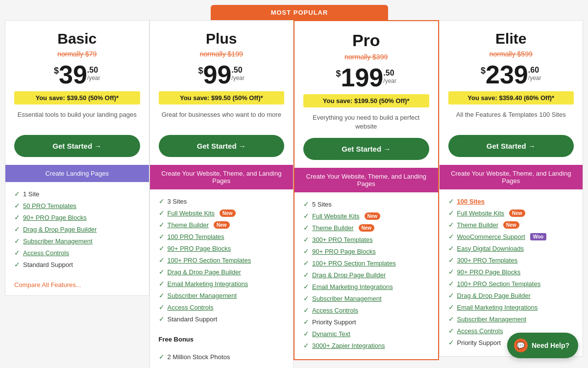 This screenshot has height=368, width=588. Describe the element at coordinates (367, 180) in the screenshot. I see `section-bar-pro: Create Your Website, Theme, and Landing …` at that location.